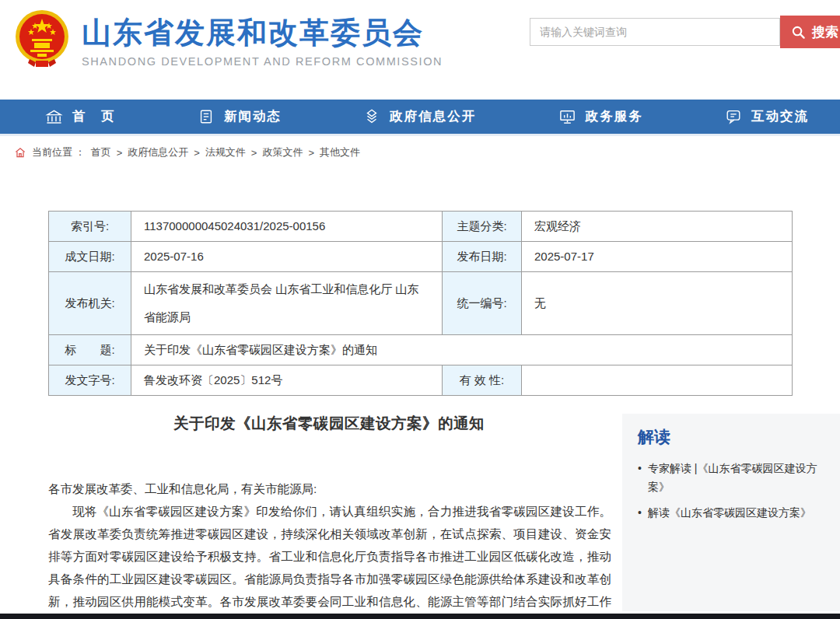 Image resolution: width=840 pixels, height=619 pixels. I want to click on meta-value-publish-date: 2025-07-17, so click(657, 257).